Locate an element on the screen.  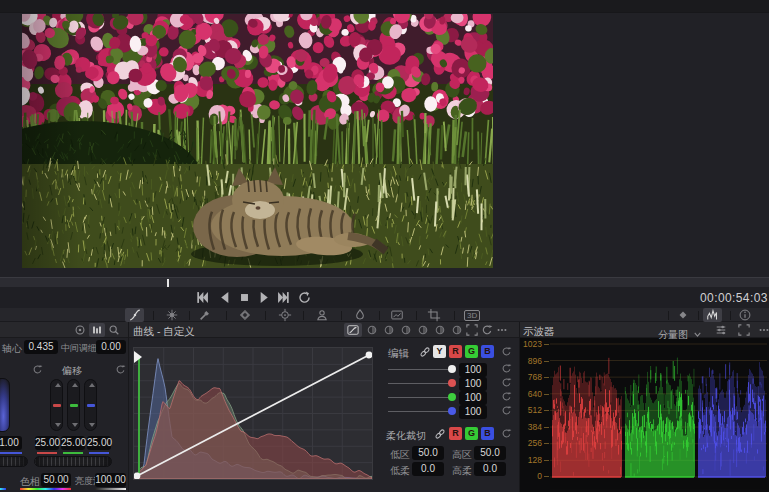
play-button is located at coordinates (264, 298).